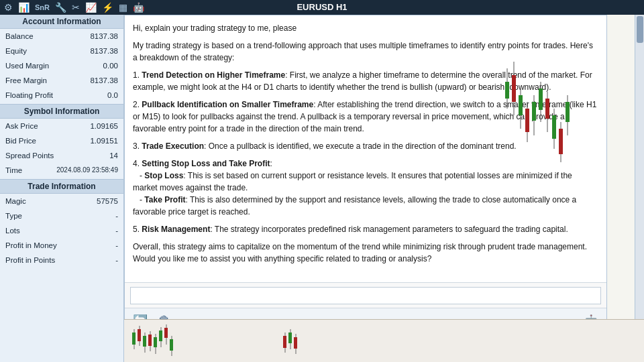 The image size is (644, 362). What do you see at coordinates (16, 51) in the screenshot?
I see `equity-label: Equity` at bounding box center [16, 51].